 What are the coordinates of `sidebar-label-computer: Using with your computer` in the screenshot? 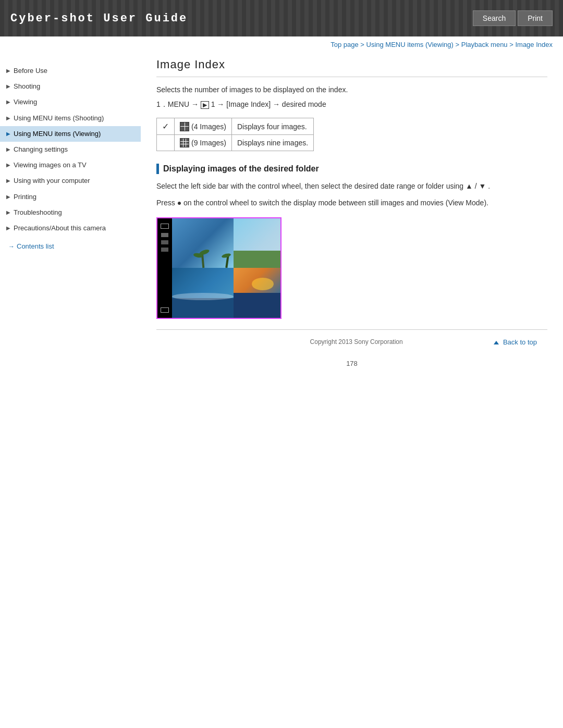 It's located at (52, 181).